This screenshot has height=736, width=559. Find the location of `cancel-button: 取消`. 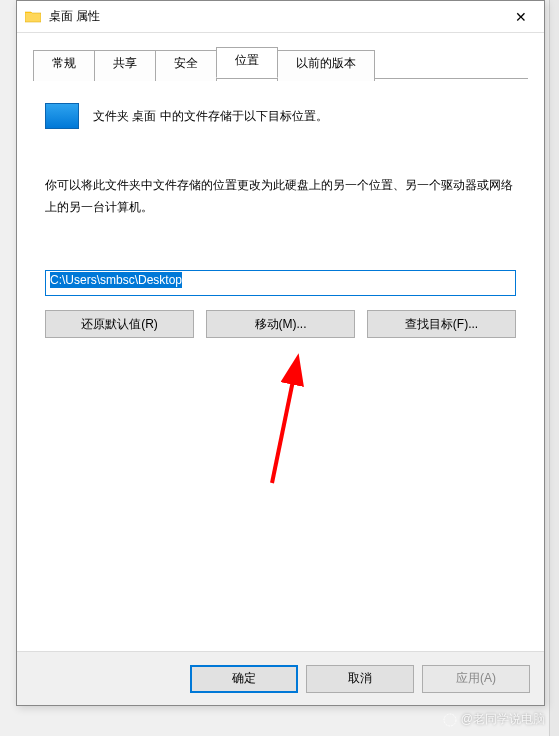

cancel-button: 取消 is located at coordinates (360, 679).